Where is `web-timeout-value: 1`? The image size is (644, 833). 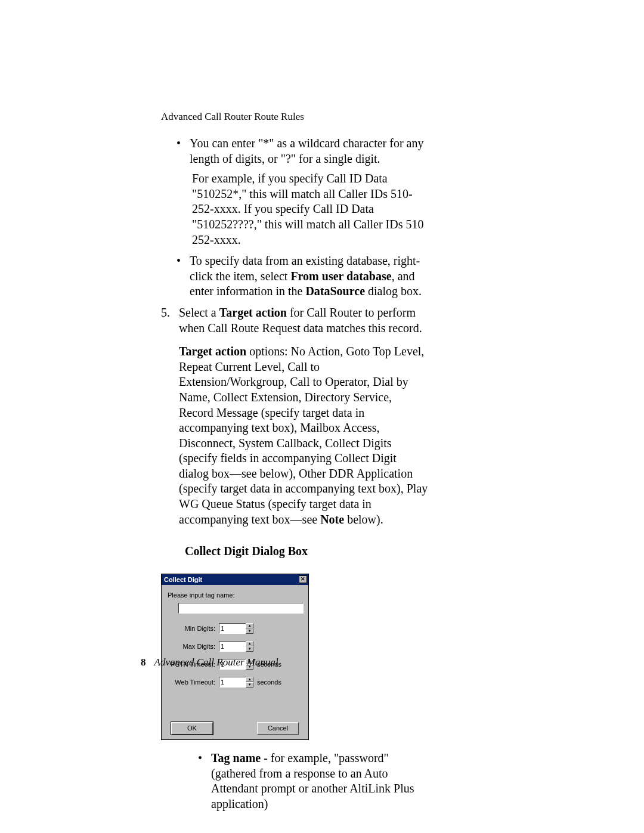
web-timeout-value: 1 is located at coordinates (233, 682).